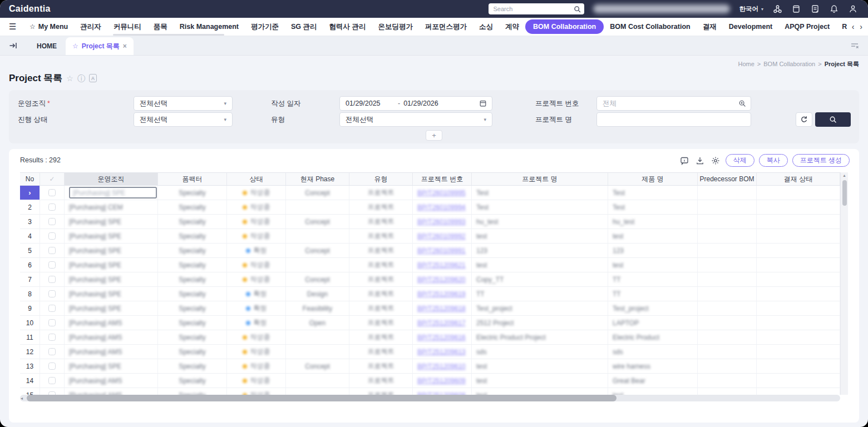 This screenshot has width=868, height=427. Describe the element at coordinates (304, 27) in the screenshot. I see `nav-item-sg: SG 관리` at that location.